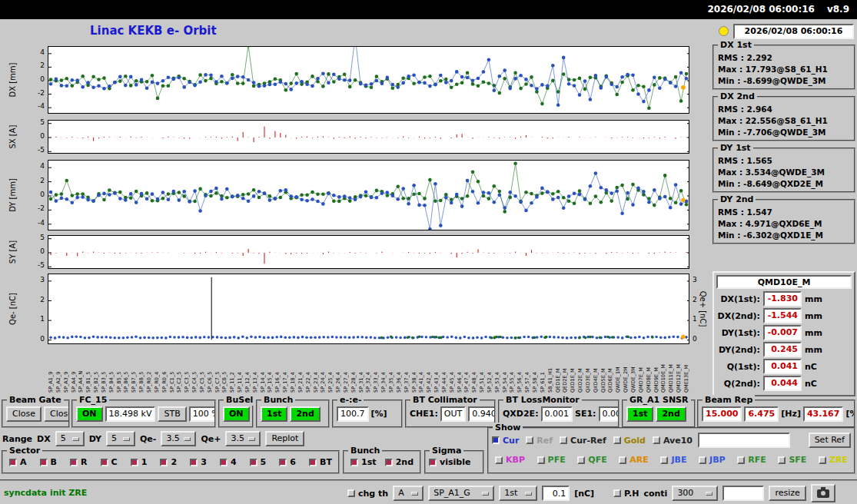 This screenshot has width=857, height=504. What do you see at coordinates (48, 463) in the screenshot?
I see `sector-checkbox-b: B` at bounding box center [48, 463].